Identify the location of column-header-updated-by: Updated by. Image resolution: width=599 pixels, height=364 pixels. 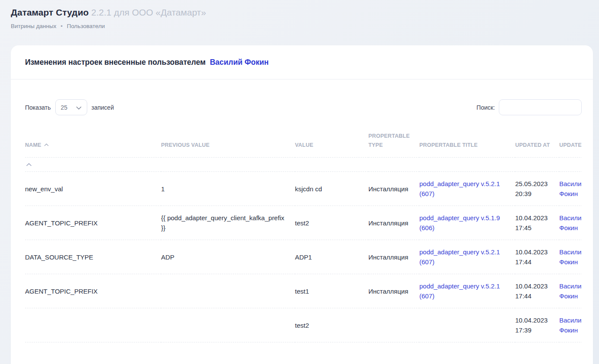
(570, 136).